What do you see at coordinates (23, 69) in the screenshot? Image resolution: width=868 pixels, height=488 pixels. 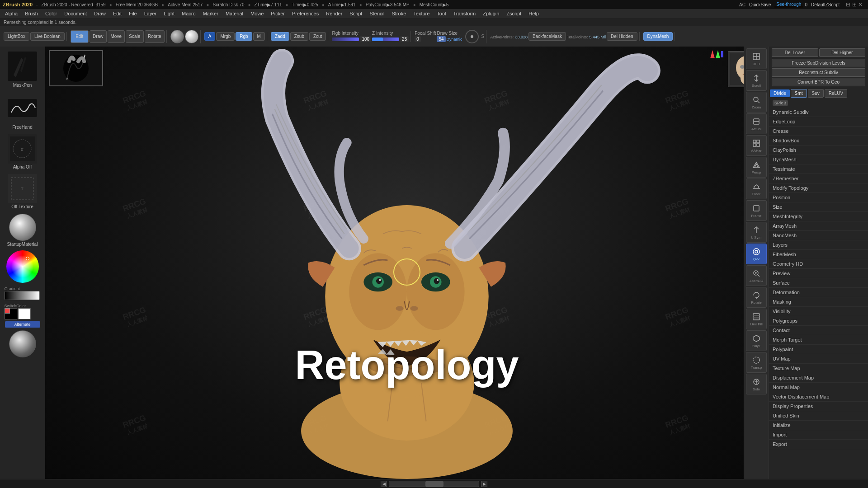 I see `maskpen-brush-item: MaskPen` at bounding box center [23, 69].